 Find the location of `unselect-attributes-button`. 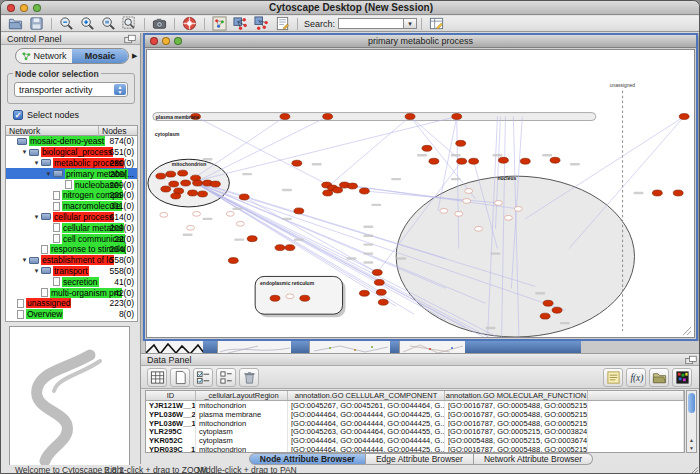

unselect-attributes-button is located at coordinates (226, 378).